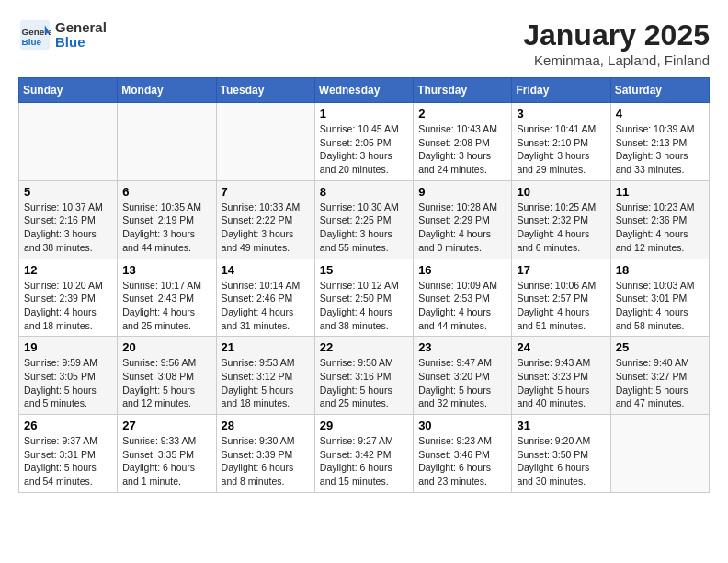 This screenshot has height=563, width=728. I want to click on day-info: Sunrise: 10:43 AM Sunset: 2:08 PM Daylig…, so click(462, 149).